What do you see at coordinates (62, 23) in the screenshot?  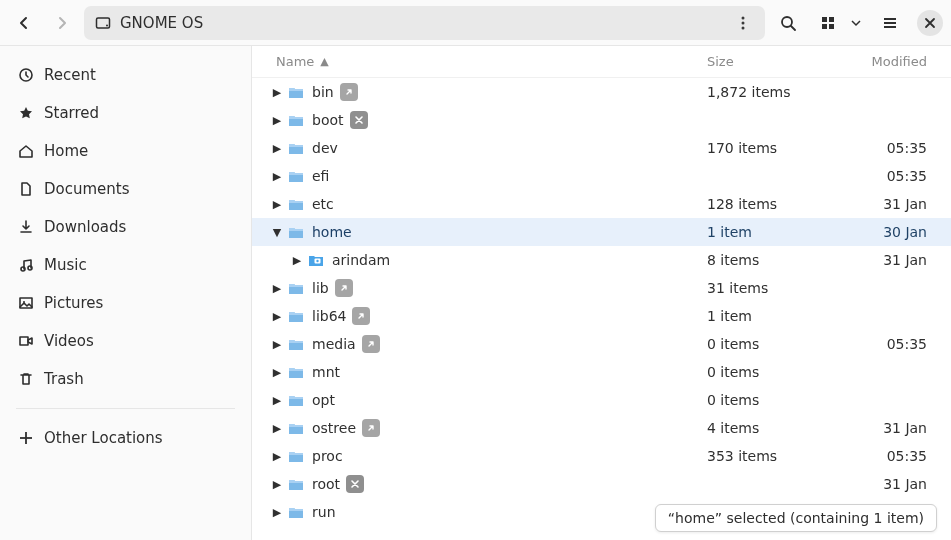 I see `forward-button` at bounding box center [62, 23].